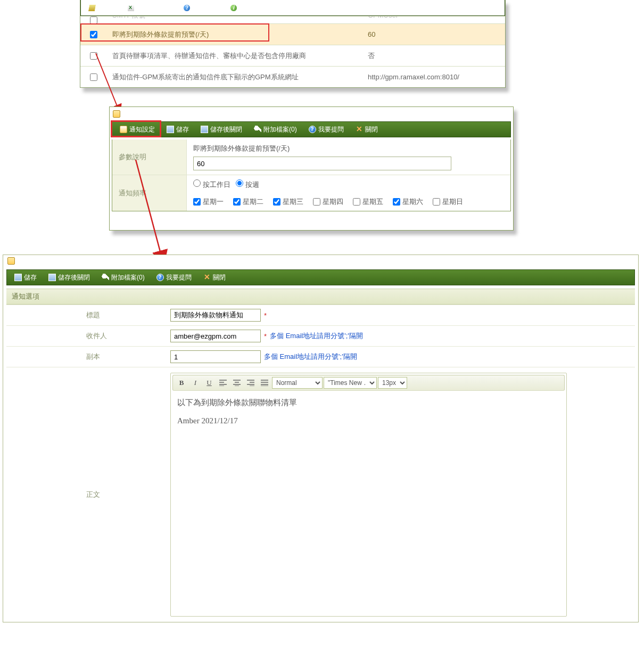 The image size is (644, 648). I want to click on card-icon, so click(123, 129).